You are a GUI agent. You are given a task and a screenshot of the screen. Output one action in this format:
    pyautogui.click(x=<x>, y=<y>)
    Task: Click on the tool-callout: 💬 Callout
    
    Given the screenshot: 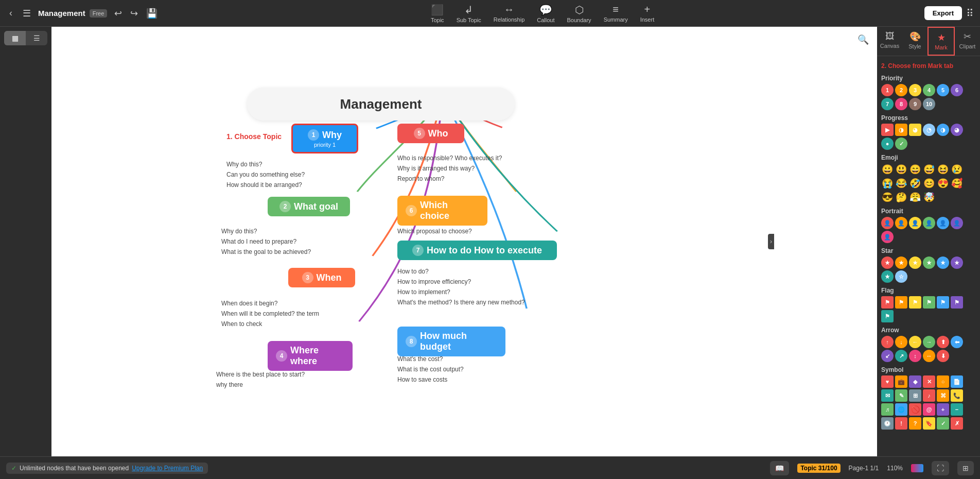 What is the action you would take?
    pyautogui.click(x=546, y=13)
    